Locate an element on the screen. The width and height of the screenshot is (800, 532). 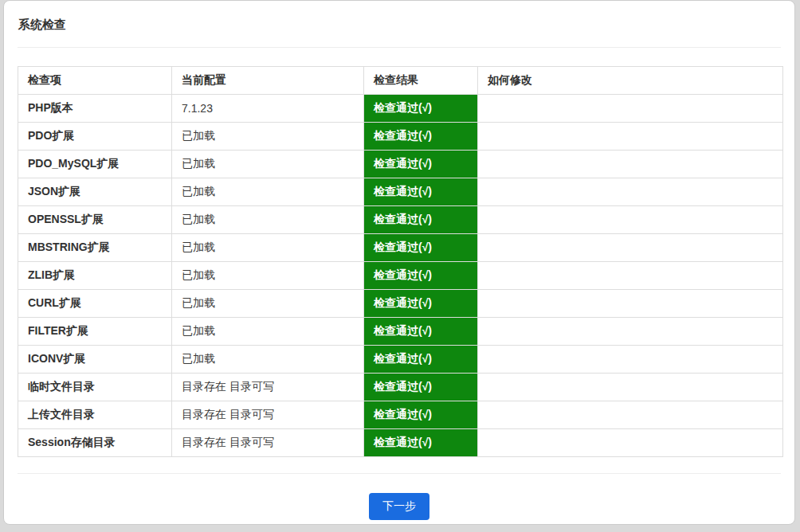
header-check-result: 检查结果 is located at coordinates (421, 81).